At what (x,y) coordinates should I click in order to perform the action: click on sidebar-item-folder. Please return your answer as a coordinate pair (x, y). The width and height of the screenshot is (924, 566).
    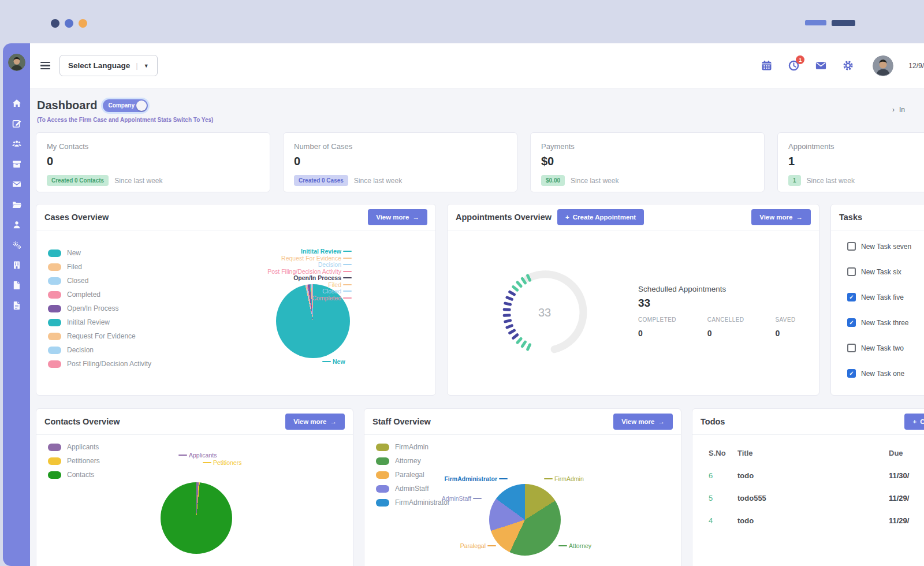
    Looking at the image, I should click on (17, 204).